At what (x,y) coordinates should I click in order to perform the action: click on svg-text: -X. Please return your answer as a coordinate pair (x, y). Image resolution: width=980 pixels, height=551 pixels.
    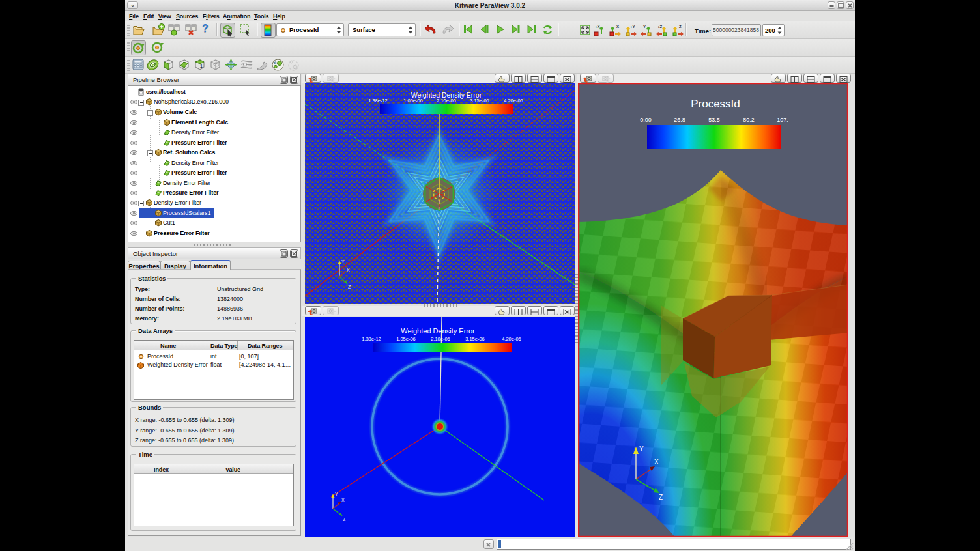
    Looking at the image, I should click on (617, 27).